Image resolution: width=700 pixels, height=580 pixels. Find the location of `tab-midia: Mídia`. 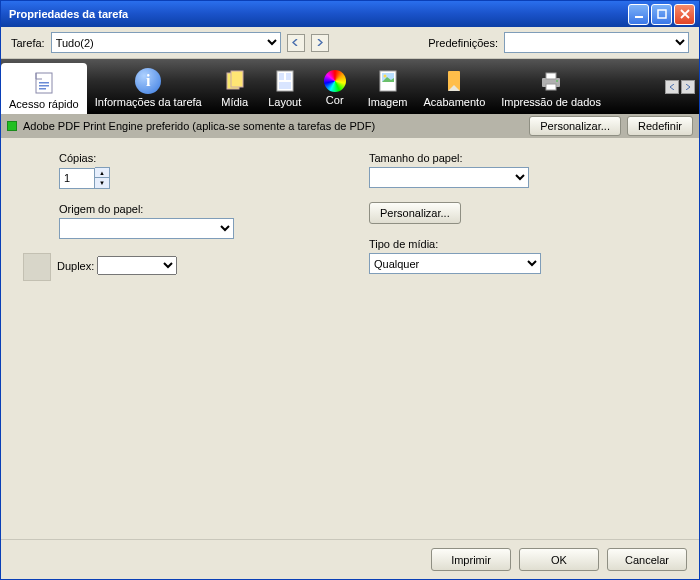

tab-midia: Mídia is located at coordinates (235, 86).